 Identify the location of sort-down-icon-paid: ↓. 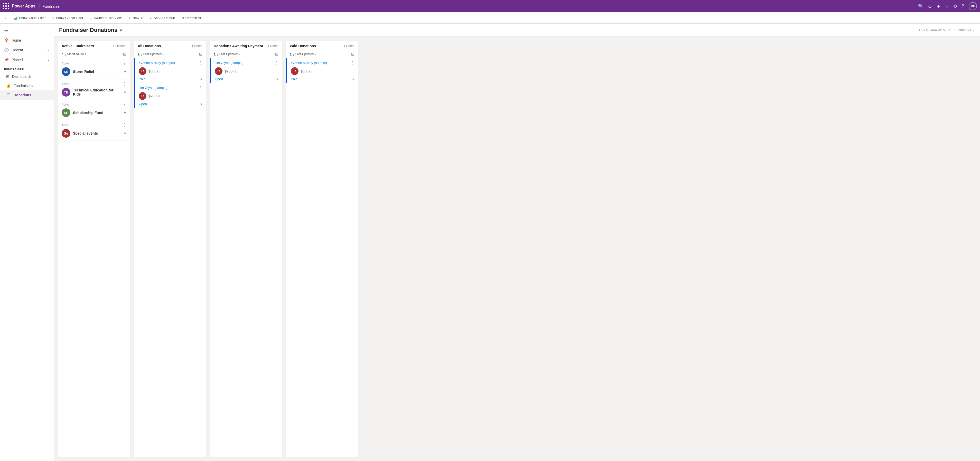
(294, 54).